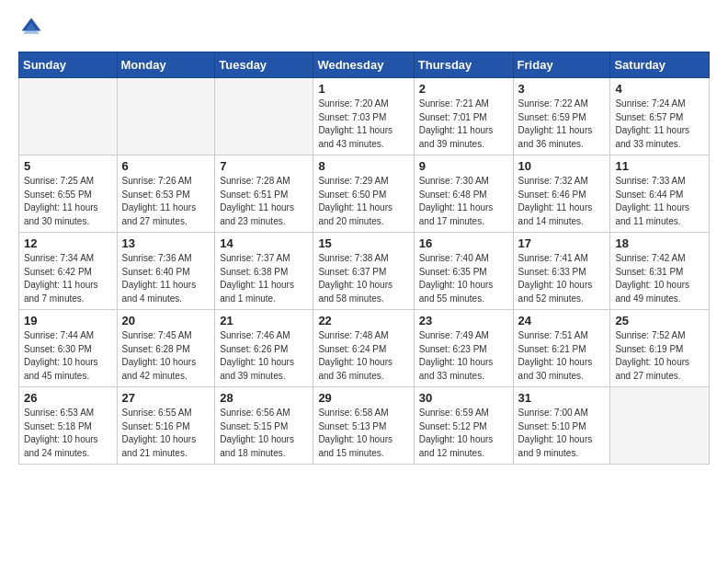 The width and height of the screenshot is (728, 563). What do you see at coordinates (264, 320) in the screenshot?
I see `day-number: 21` at bounding box center [264, 320].